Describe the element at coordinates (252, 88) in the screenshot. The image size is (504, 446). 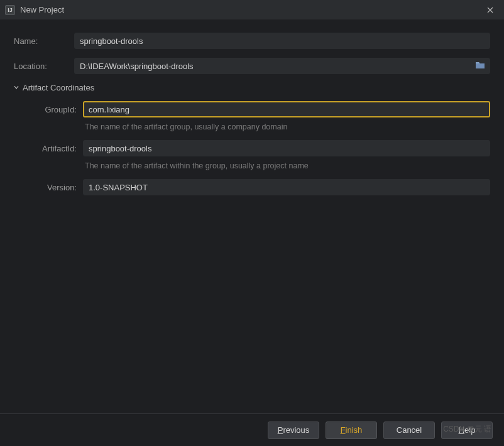
I see `artifact-coordinates-toggle: Artifact Coordinates` at that location.